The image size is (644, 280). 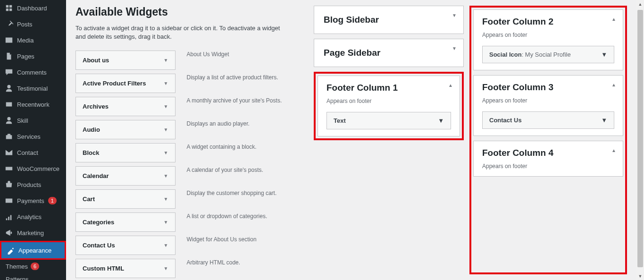 What do you see at coordinates (236, 83) in the screenshot?
I see `widget-description: Display a list of active product filters…` at bounding box center [236, 83].